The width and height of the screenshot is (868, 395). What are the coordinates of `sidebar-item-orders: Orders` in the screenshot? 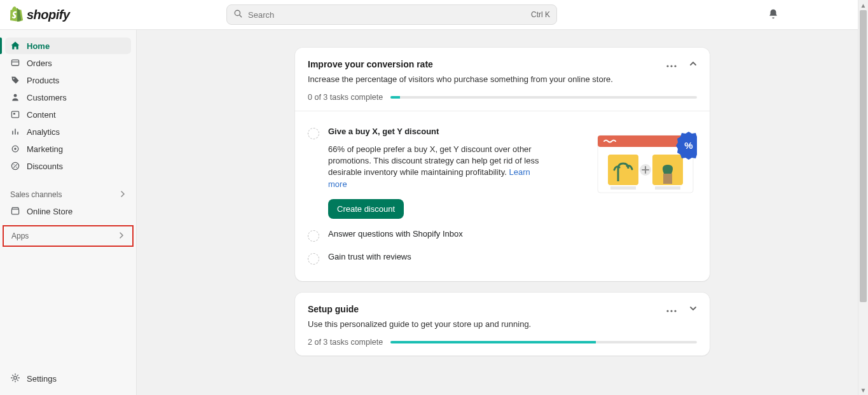 It's located at (68, 63).